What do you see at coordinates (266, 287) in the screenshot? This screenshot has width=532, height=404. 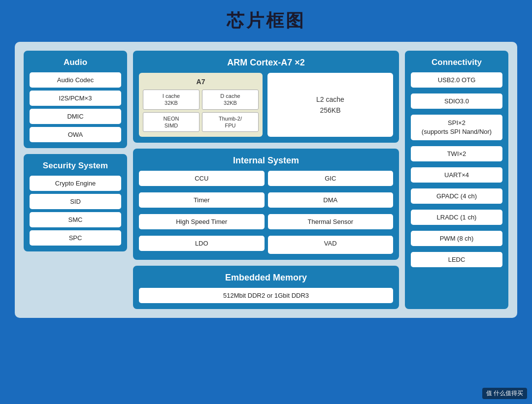 I see `memory-section: Embedded Memory 512Mbit DDR2 or 1Gbit DD…` at bounding box center [266, 287].